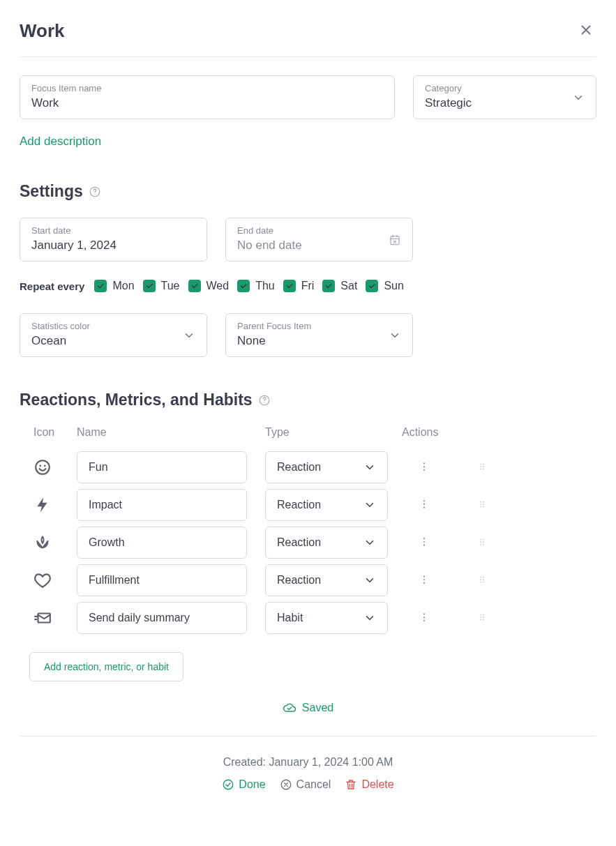 Image resolution: width=616 pixels, height=846 pixels. I want to click on parent-focus-select: Parent Focus Item None, so click(320, 335).